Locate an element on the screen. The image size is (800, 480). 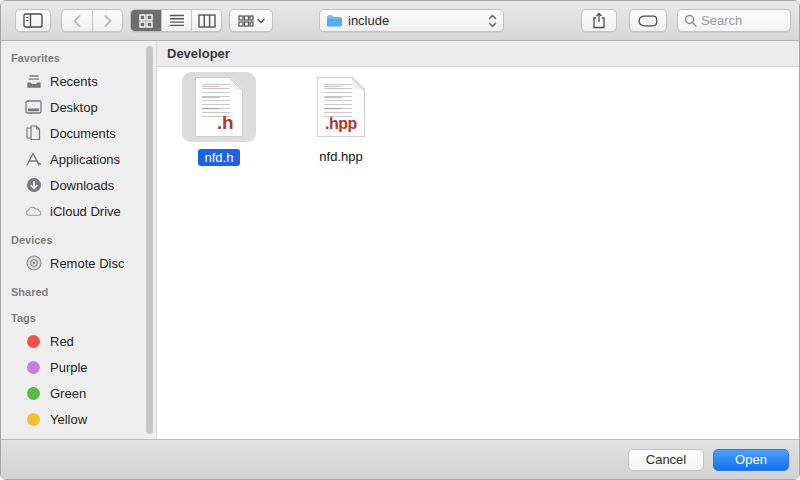
file-extension-text: .hpp is located at coordinates (341, 124).